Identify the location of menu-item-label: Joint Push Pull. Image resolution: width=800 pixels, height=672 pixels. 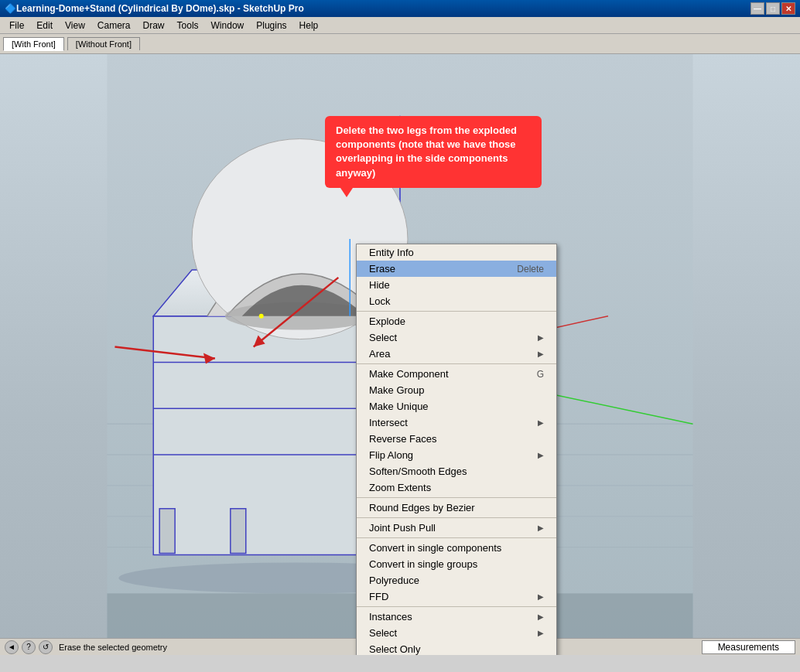
(402, 527).